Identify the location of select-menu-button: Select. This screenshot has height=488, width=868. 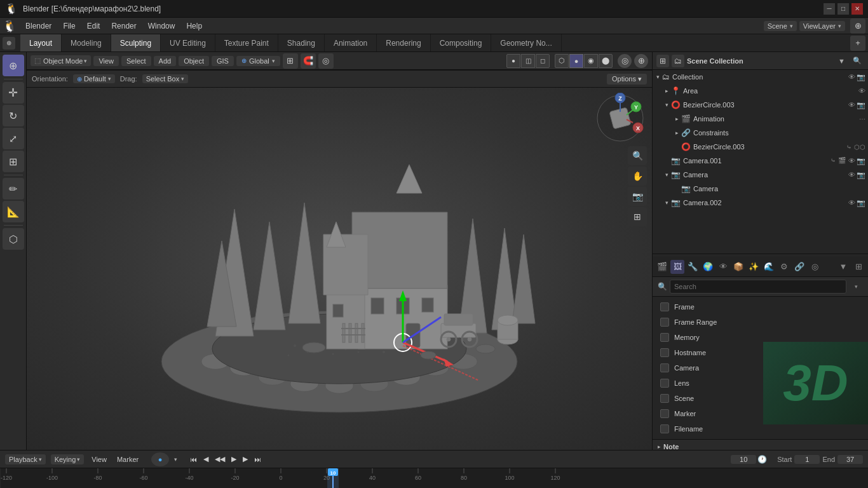
(136, 61).